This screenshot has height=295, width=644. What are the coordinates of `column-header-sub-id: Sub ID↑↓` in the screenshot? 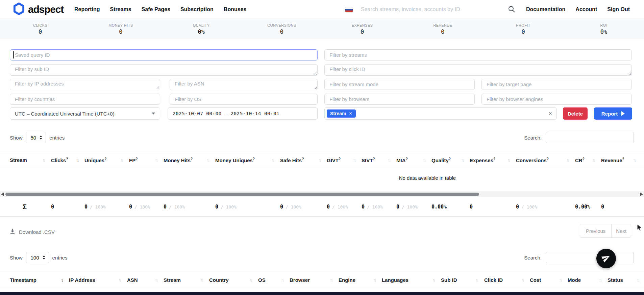 It's located at (463, 280).